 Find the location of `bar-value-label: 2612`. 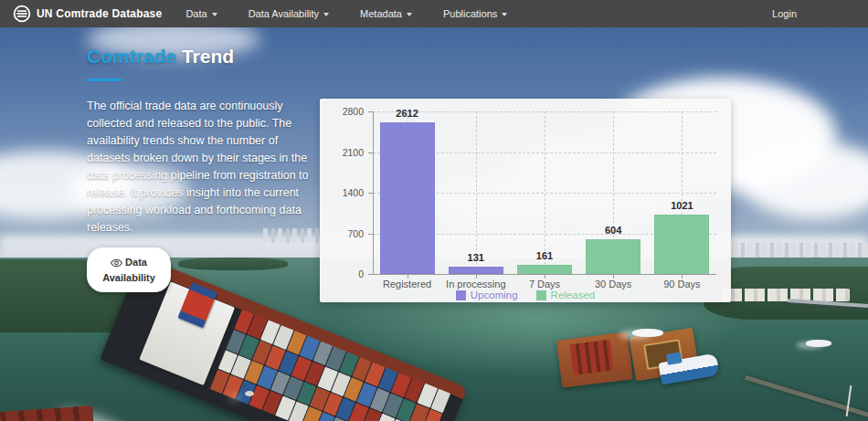

bar-value-label: 2612 is located at coordinates (408, 113).